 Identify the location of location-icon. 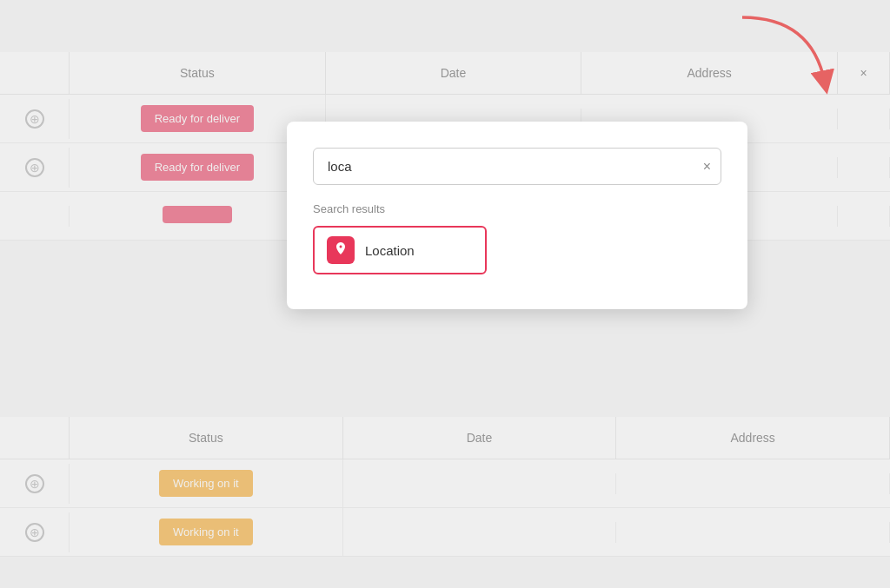
(341, 250).